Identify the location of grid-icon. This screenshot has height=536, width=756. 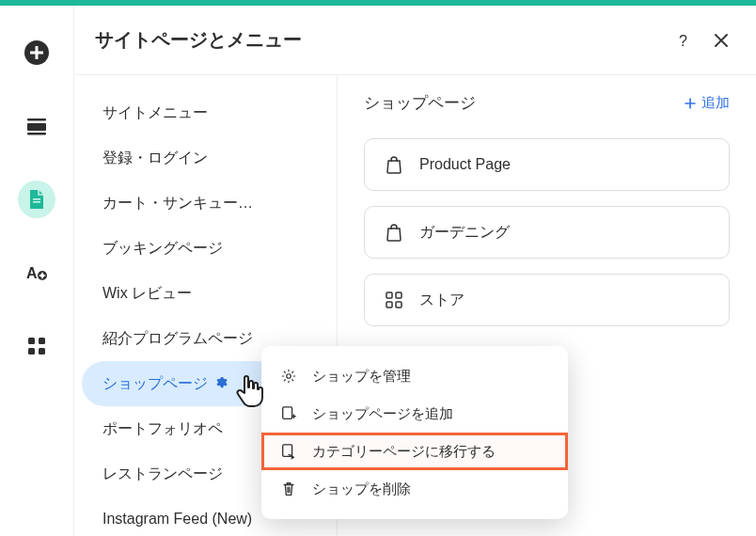
(394, 300).